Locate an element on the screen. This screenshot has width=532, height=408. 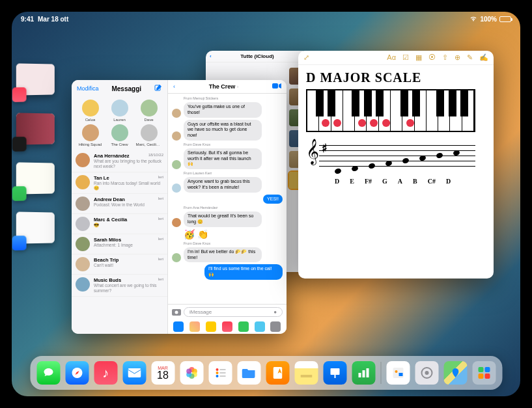
message-input: iMessage ● is located at coordinates (233, 312).